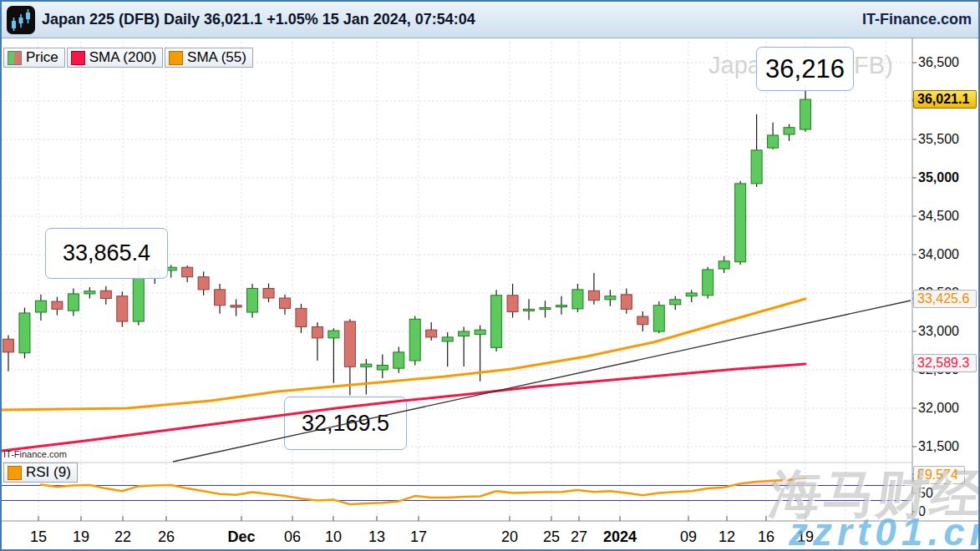 The height and width of the screenshot is (551, 980). Describe the element at coordinates (346, 423) in the screenshot. I see `price-annotation-low: 32,169.5` at that location.